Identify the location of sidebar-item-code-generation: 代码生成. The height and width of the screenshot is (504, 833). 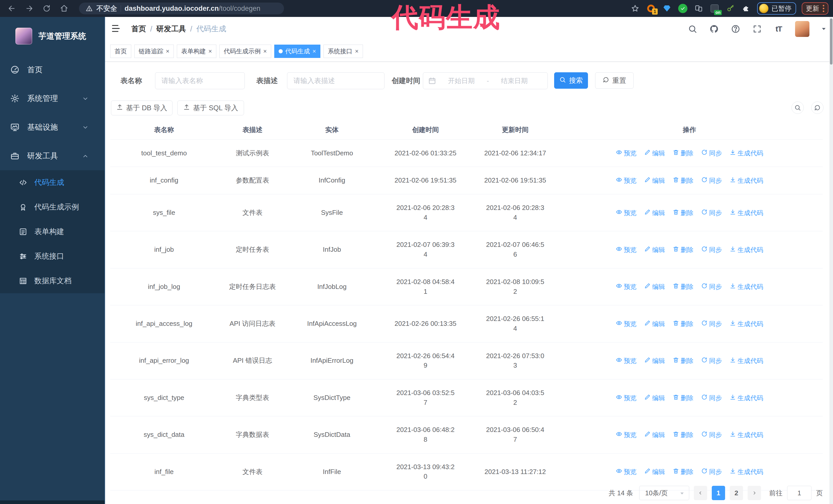
(52, 183).